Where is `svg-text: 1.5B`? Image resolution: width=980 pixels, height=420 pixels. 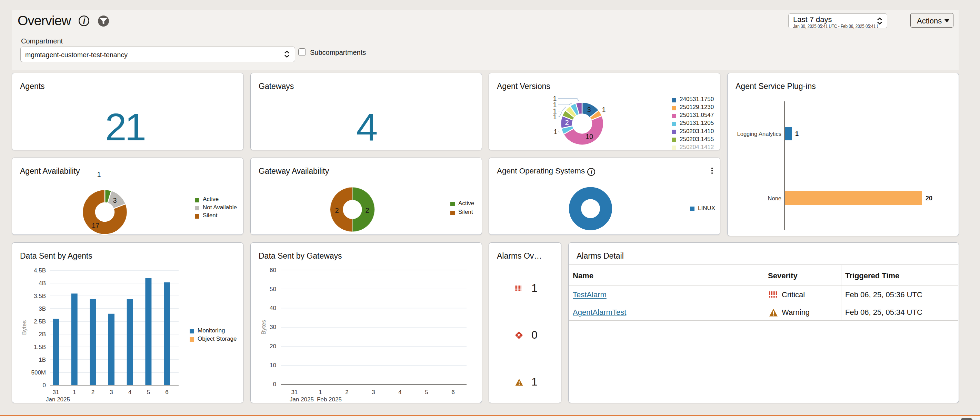
svg-text: 1.5B is located at coordinates (40, 347).